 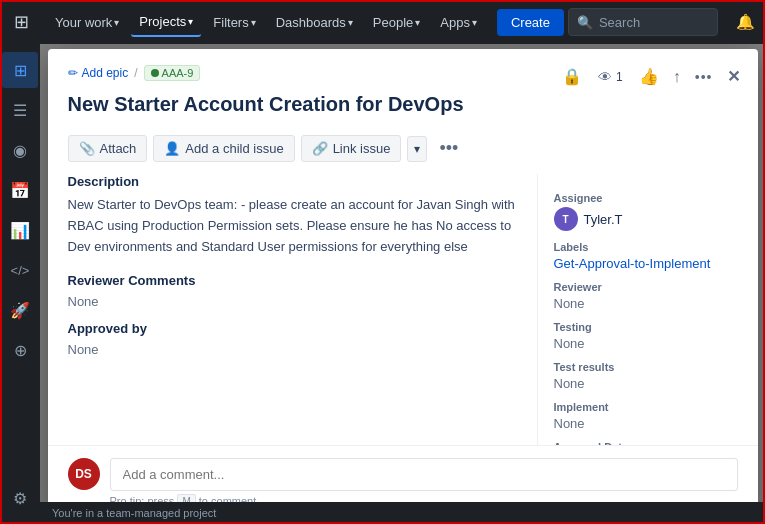 I want to click on nav-people: People▾, so click(x=396, y=22).